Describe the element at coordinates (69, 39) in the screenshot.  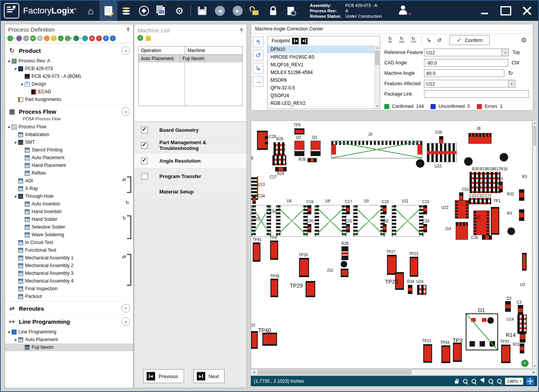
I see `leaf-icon: ▾` at that location.